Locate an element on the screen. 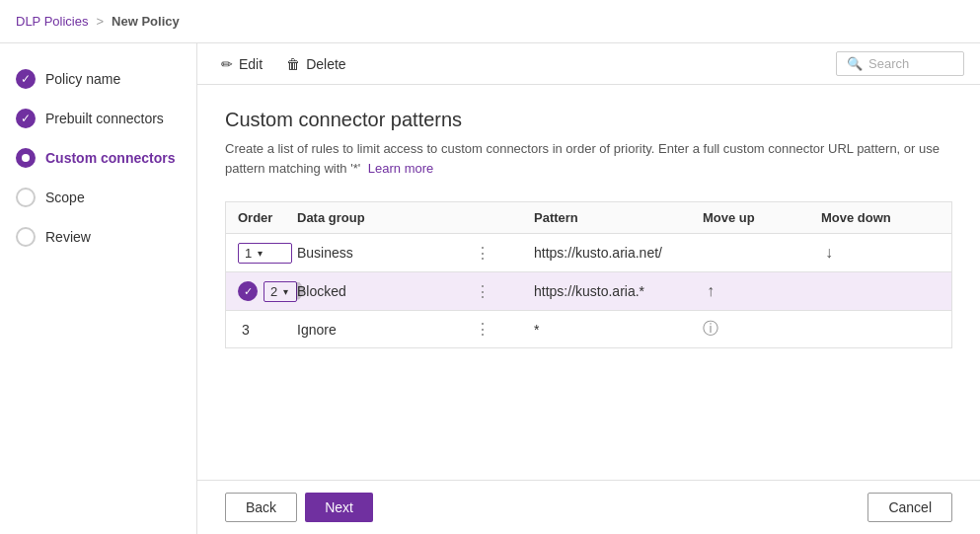 The width and height of the screenshot is (980, 534). row1-datagroup: Business is located at coordinates (386, 253).